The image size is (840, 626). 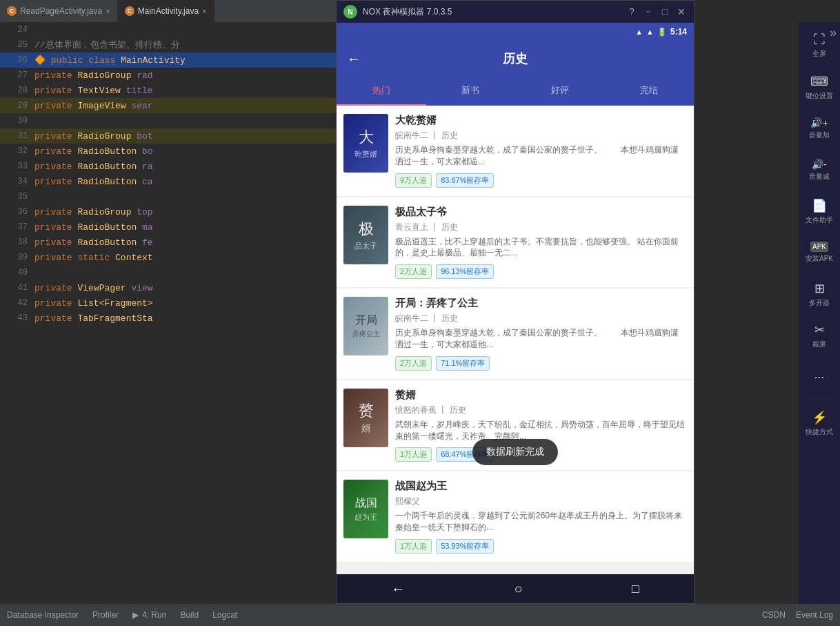 What do you see at coordinates (541, 395) in the screenshot?
I see `book-title-4: 赘婿` at bounding box center [541, 395].